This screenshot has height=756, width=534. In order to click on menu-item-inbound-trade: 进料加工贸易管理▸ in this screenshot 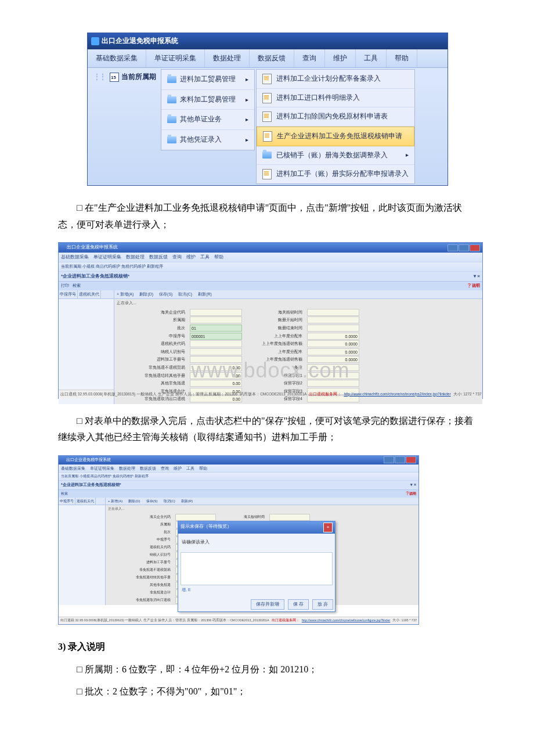, I will do `click(208, 80)`.